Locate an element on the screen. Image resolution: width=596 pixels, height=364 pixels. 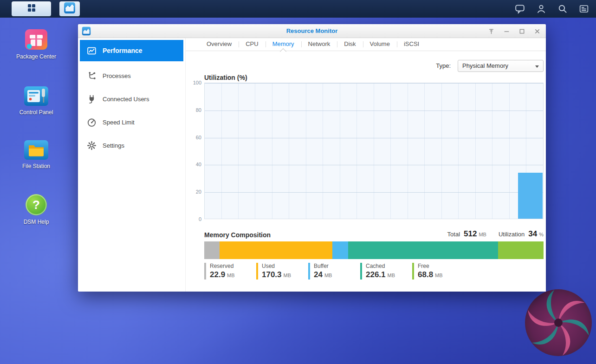
utilization-value: 34 is located at coordinates (533, 234).